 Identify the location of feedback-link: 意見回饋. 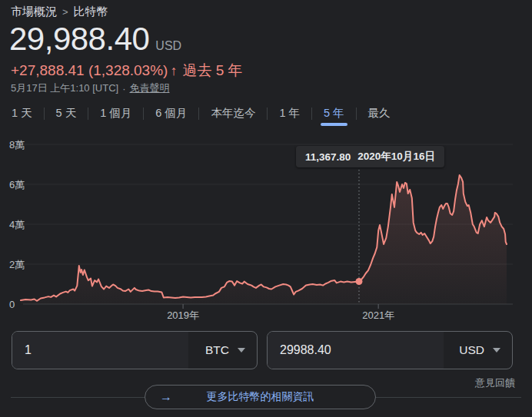
(495, 383).